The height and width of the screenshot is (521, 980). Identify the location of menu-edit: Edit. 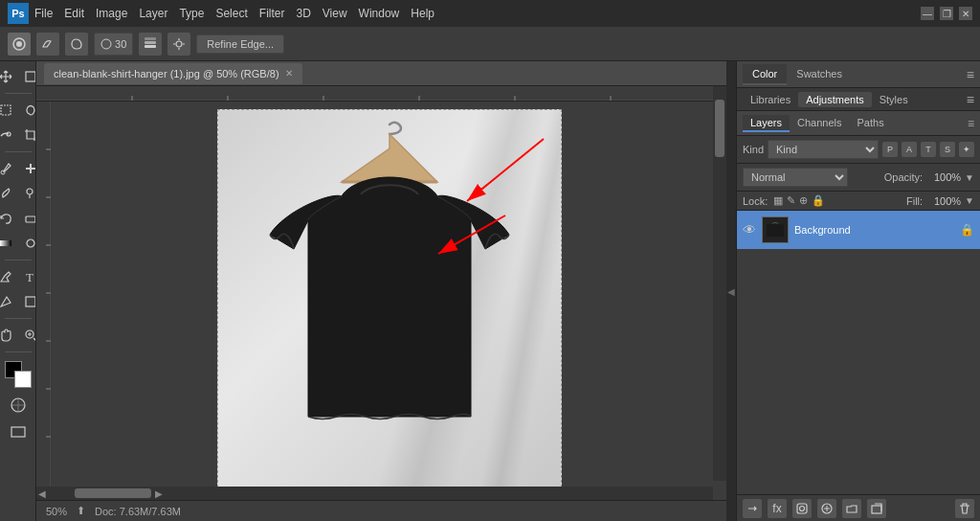
(75, 13).